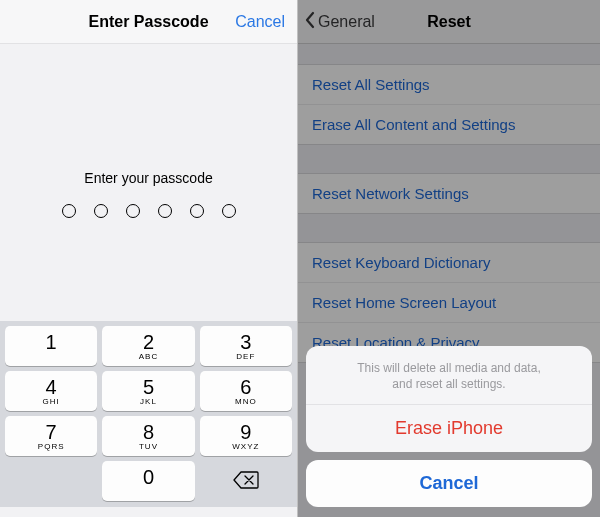  What do you see at coordinates (148, 402) in the screenshot?
I see `key-letters: JKL` at bounding box center [148, 402].